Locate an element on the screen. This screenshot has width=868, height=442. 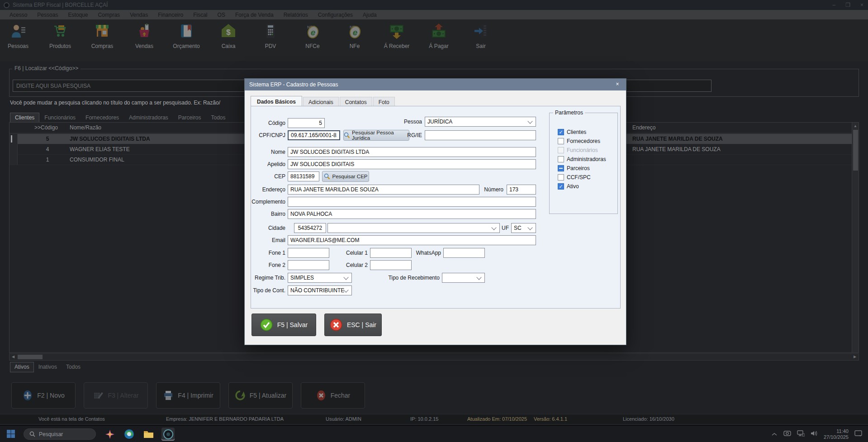
checkbox-parceiros: ✓ Parceiros is located at coordinates (574, 168).